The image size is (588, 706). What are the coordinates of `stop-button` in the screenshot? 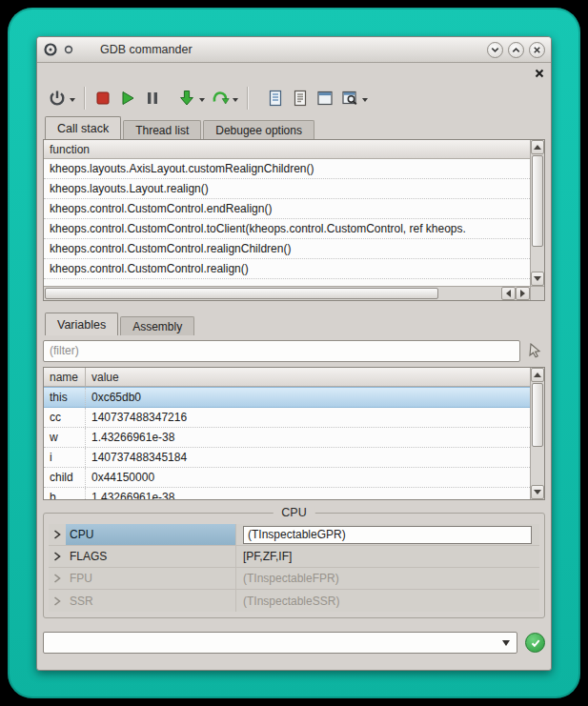 It's located at (103, 98).